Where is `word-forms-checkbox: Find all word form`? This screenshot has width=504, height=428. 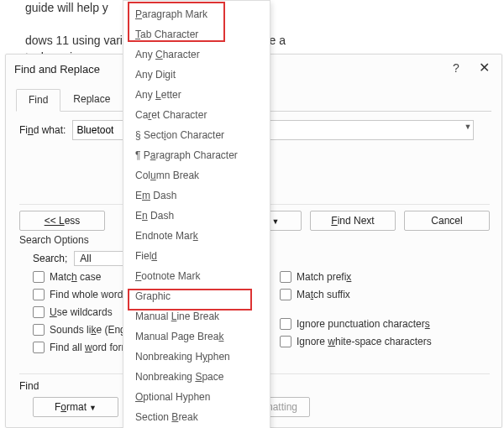 word-forms-checkbox: Find all word form is located at coordinates (84, 347).